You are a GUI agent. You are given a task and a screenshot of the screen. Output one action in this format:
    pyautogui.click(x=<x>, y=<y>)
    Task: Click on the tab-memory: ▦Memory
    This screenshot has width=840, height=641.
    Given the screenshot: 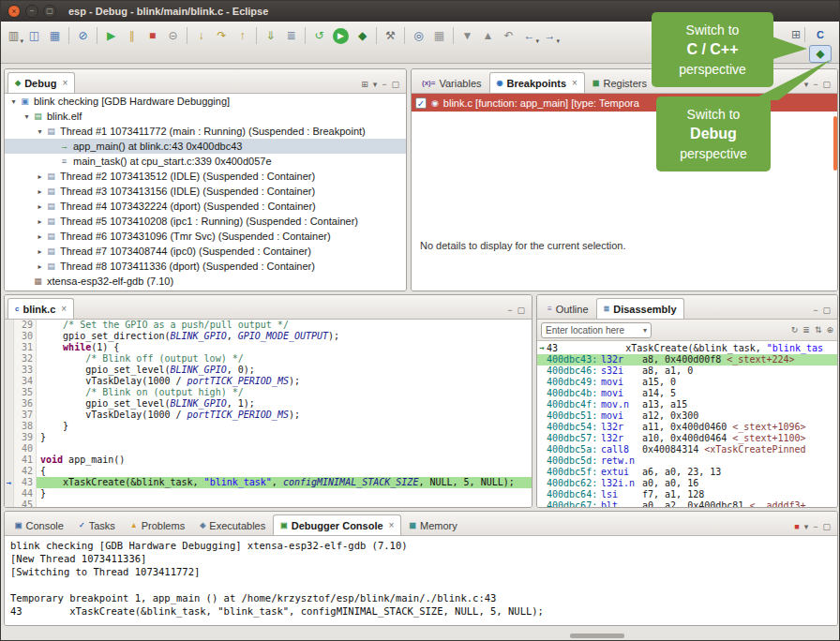 What is the action you would take?
    pyautogui.click(x=433, y=525)
    